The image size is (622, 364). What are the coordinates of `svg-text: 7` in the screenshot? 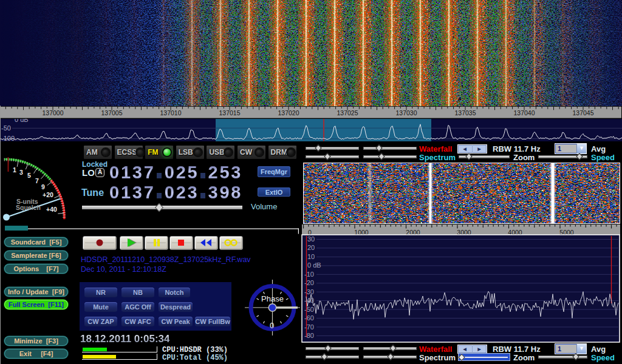 It's located at (37, 181).